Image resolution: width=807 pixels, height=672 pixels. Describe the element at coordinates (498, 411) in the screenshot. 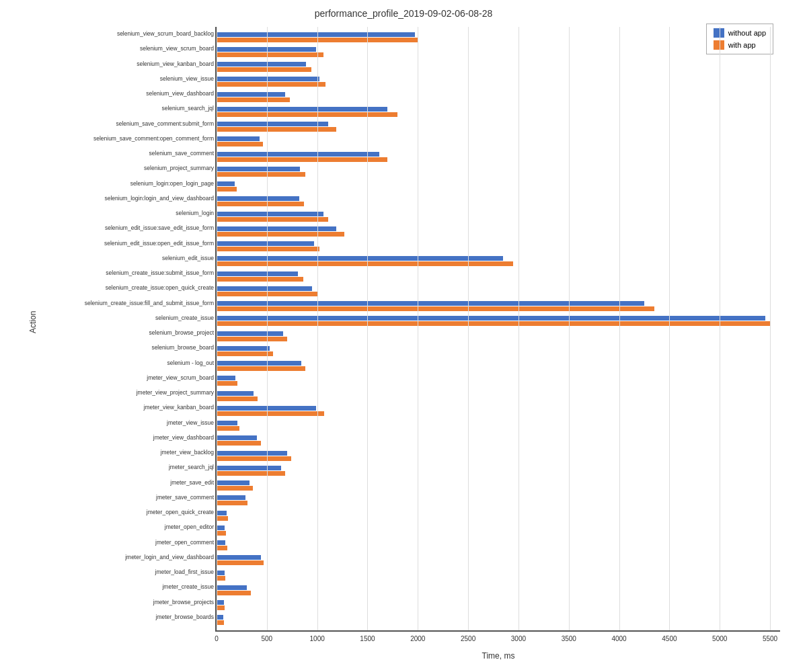

I see `bar-group: jmeter_view_kanban_board` at that location.